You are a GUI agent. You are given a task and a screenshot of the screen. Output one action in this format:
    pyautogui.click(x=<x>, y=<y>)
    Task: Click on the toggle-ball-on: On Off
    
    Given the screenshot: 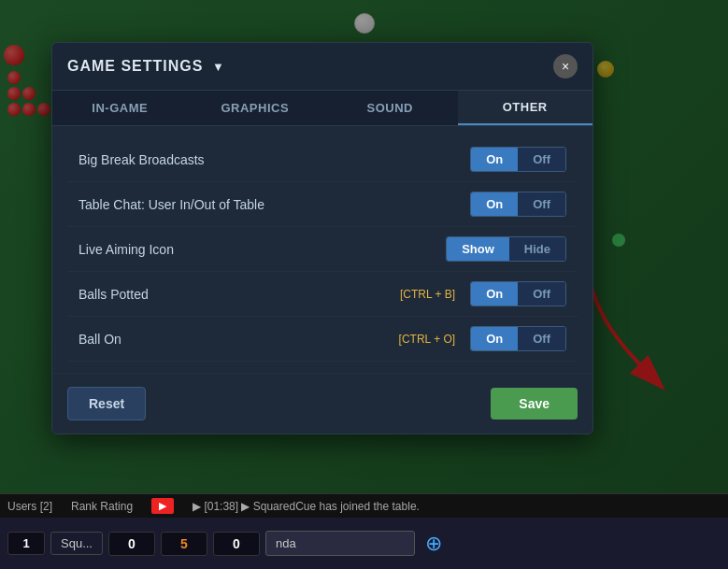 What is the action you would take?
    pyautogui.click(x=518, y=338)
    